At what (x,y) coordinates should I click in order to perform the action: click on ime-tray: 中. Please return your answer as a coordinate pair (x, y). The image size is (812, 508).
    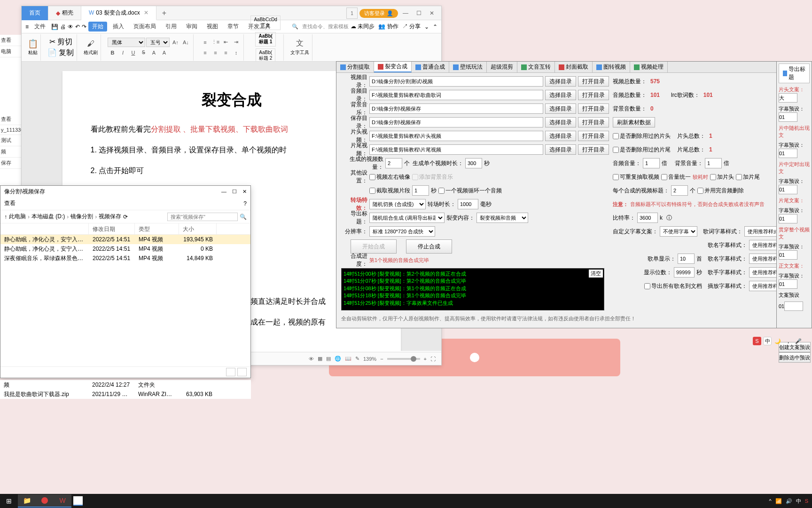
    Looking at the image, I should click on (799, 501).